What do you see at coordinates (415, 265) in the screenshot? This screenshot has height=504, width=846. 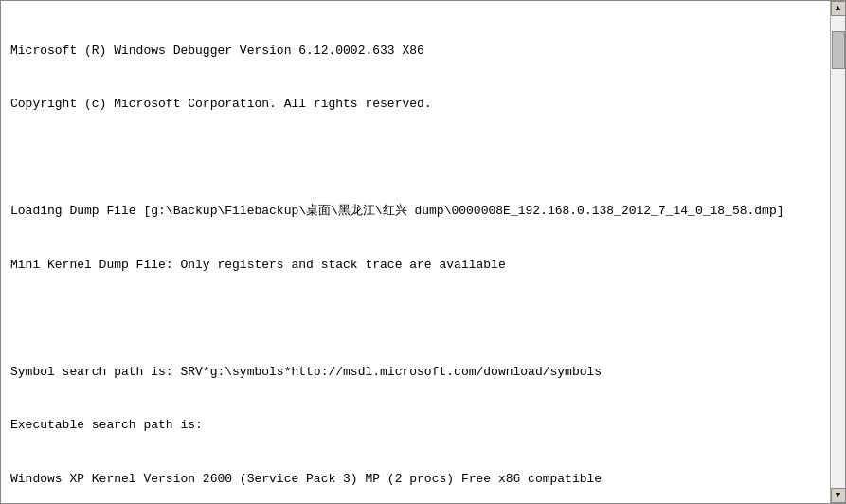 I see `line-mini-kernel: Mini Kernel Dump File: Only registers an…` at bounding box center [415, 265].